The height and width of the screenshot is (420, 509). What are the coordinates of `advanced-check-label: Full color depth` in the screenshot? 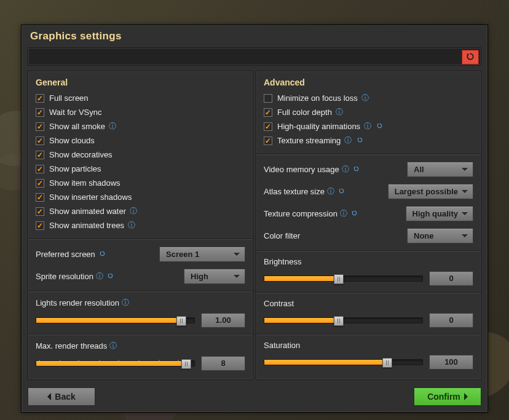 It's located at (305, 112).